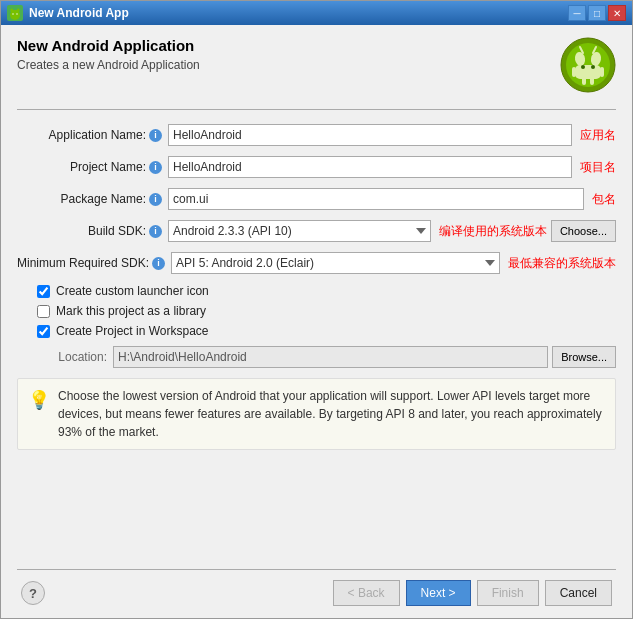  I want to click on package-name-label: Package Name: i, so click(90, 199).